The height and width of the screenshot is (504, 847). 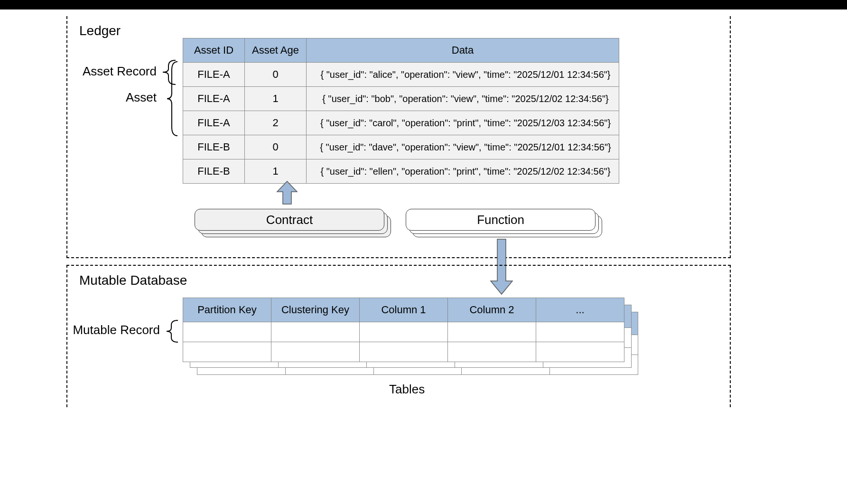 What do you see at coordinates (463, 172) in the screenshot?
I see `cell-data: { "user_id": "ellen", "operation": "prin…` at bounding box center [463, 172].